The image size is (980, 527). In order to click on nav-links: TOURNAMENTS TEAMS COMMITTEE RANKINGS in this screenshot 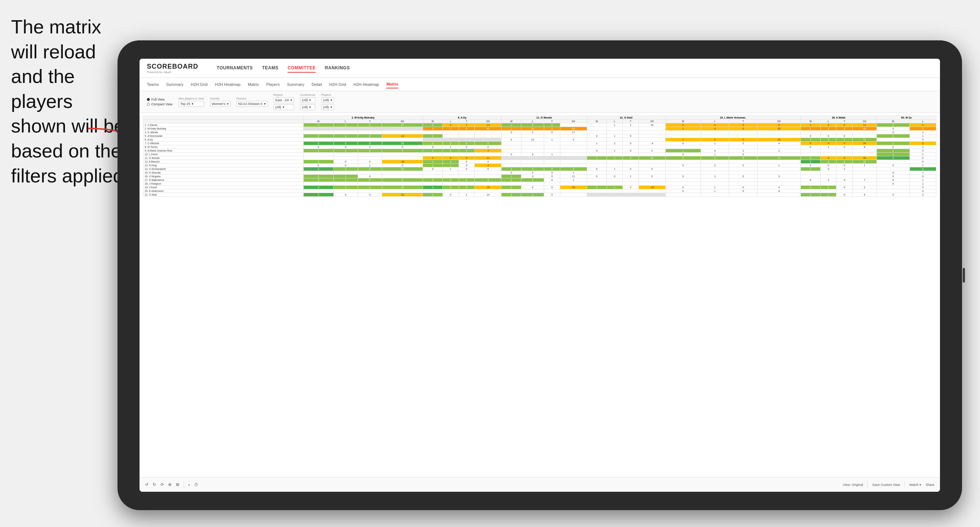, I will do `click(283, 68)`.